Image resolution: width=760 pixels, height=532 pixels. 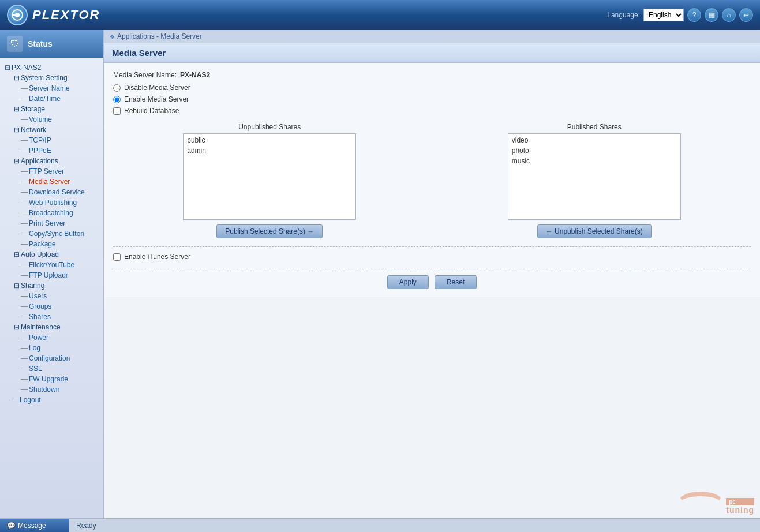 What do you see at coordinates (594, 231) in the screenshot?
I see `unpublish-button: ← Unpublish Selected Share(s)` at bounding box center [594, 231].